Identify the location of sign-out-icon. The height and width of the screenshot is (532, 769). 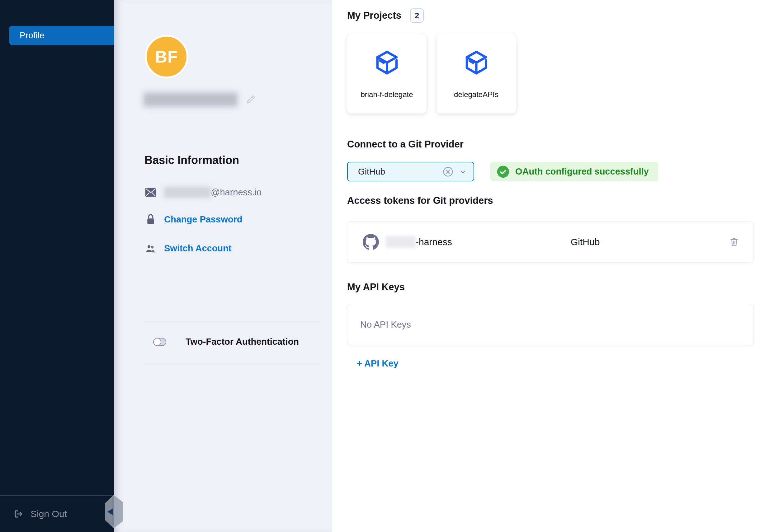
(18, 514).